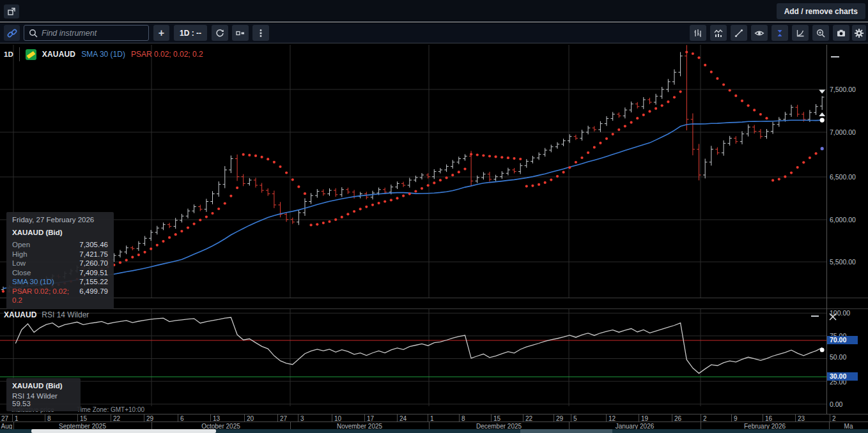 Image resolution: width=868 pixels, height=433 pixels. I want to click on date-tick-label: 10, so click(337, 419).